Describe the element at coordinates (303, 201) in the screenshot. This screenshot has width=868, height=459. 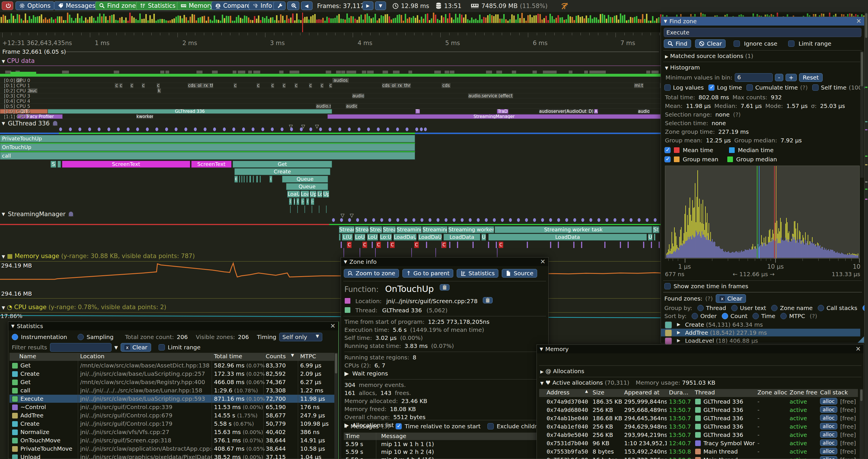
I see `zone-bar: |-` at that location.